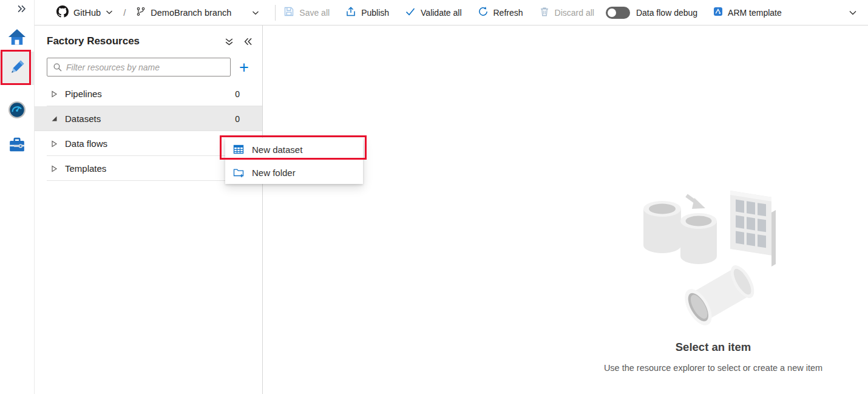 This screenshot has width=868, height=394. I want to click on save-all-label: Save all, so click(314, 13).